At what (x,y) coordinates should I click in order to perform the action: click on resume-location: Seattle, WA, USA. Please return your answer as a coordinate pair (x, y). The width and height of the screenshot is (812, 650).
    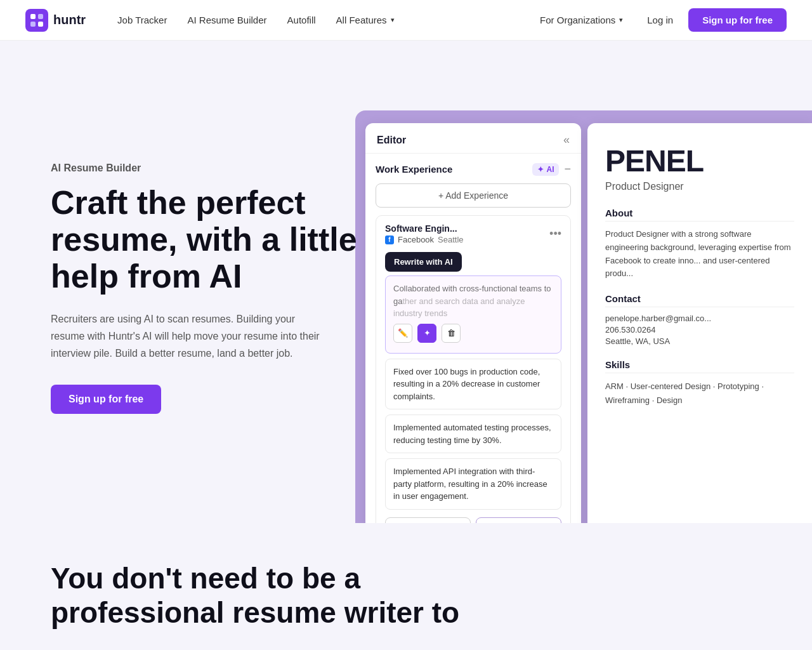
    Looking at the image, I should click on (700, 342).